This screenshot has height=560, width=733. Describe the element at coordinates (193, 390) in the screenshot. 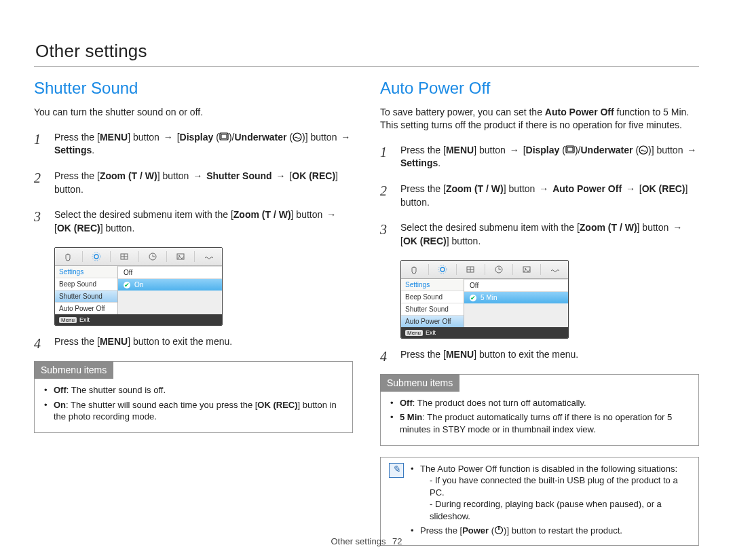

I see `submenu-item: Off: The shutter sound is off.` at that location.